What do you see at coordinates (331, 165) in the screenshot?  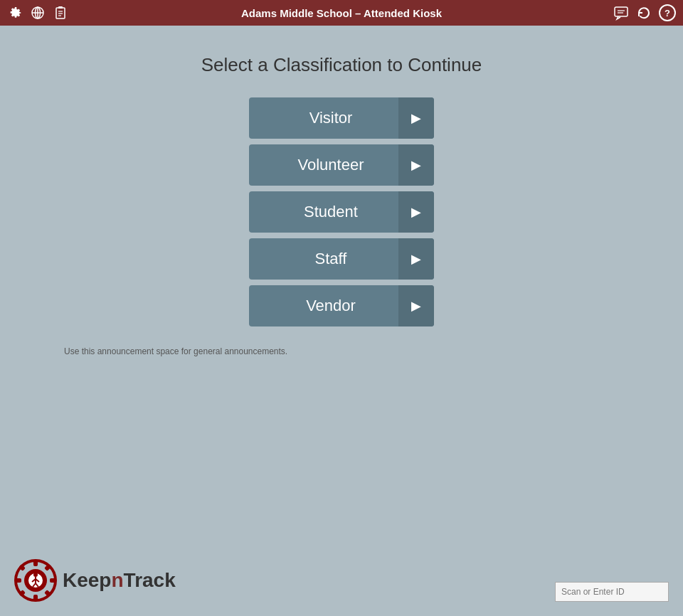 I see `volunteer-label: Volunteer` at bounding box center [331, 165].